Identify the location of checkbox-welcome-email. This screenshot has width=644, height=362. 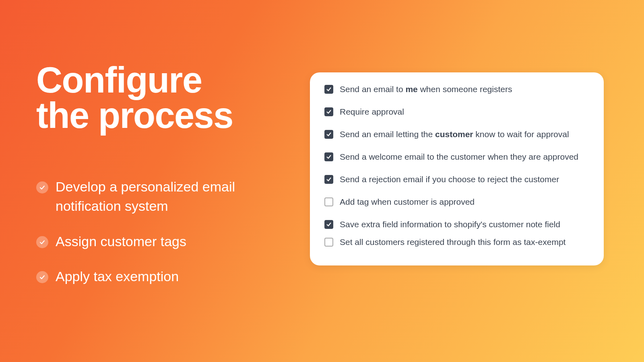
(329, 157).